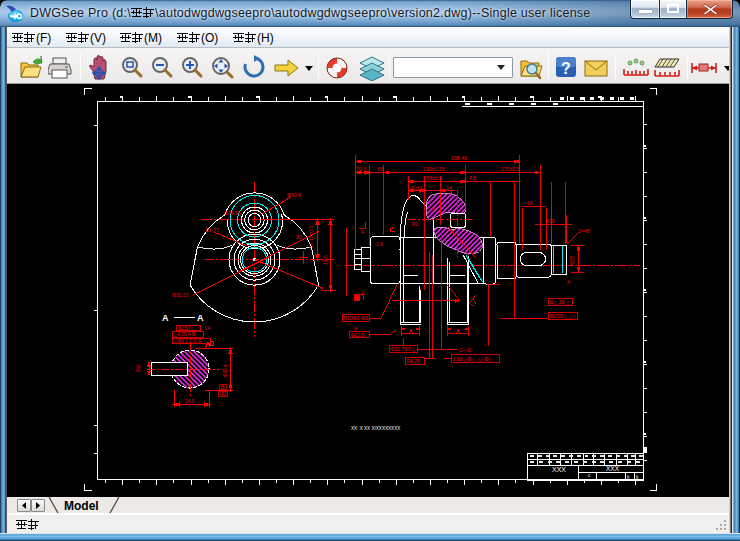 This screenshot has height=541, width=740. What do you see at coordinates (510, 169) in the screenshot?
I see `svg-text: 170±0.5` at bounding box center [510, 169].